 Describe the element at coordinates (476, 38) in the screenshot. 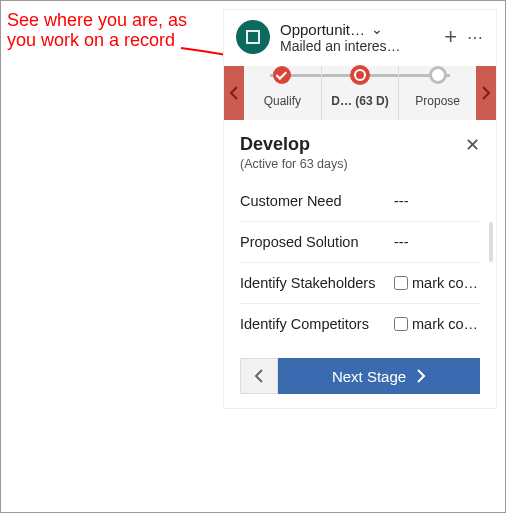

I see `more-menu-button: ⋯` at that location.